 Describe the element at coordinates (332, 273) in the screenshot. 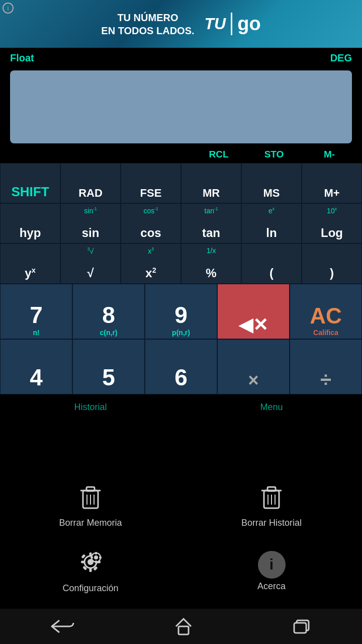

I see `rparen-label: )` at that location.